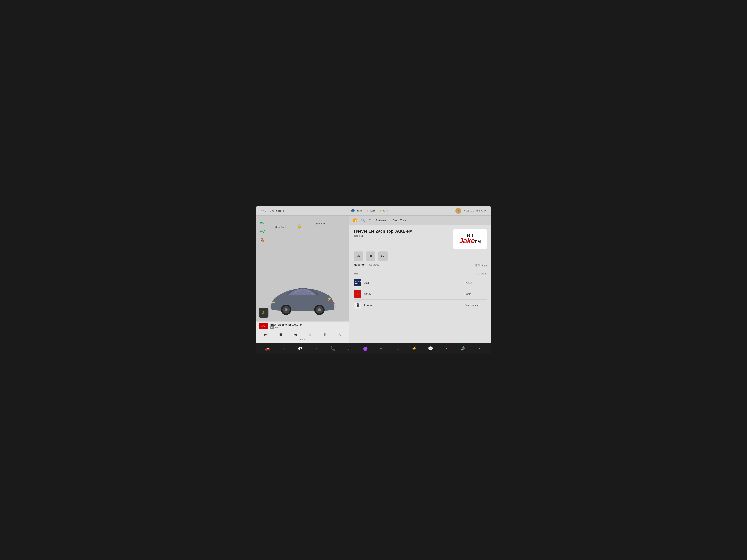 Image resolution: width=747 pixels, height=560 pixels. Describe the element at coordinates (420, 305) in the screenshot. I see `recent-item-phone: 📱 Phone Disconnected` at that location.